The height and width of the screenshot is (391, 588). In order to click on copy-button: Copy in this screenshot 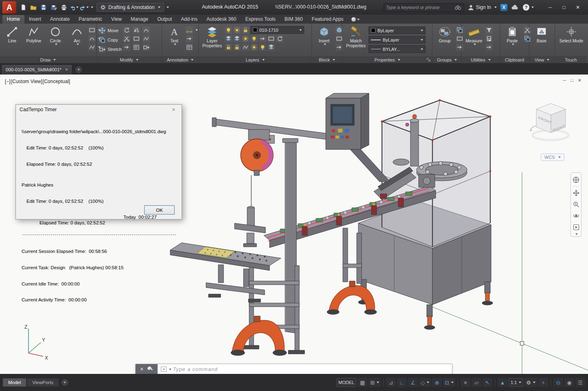, I will do `click(110, 40)`.